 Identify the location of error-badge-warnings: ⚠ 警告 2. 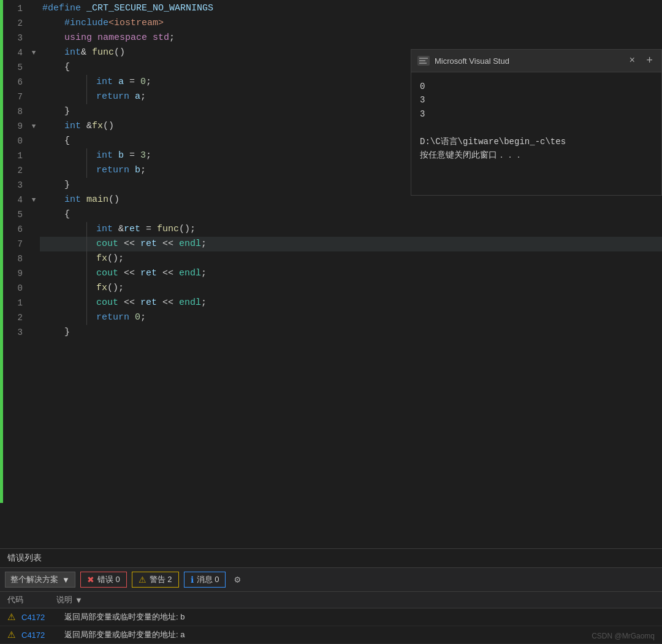
(156, 580).